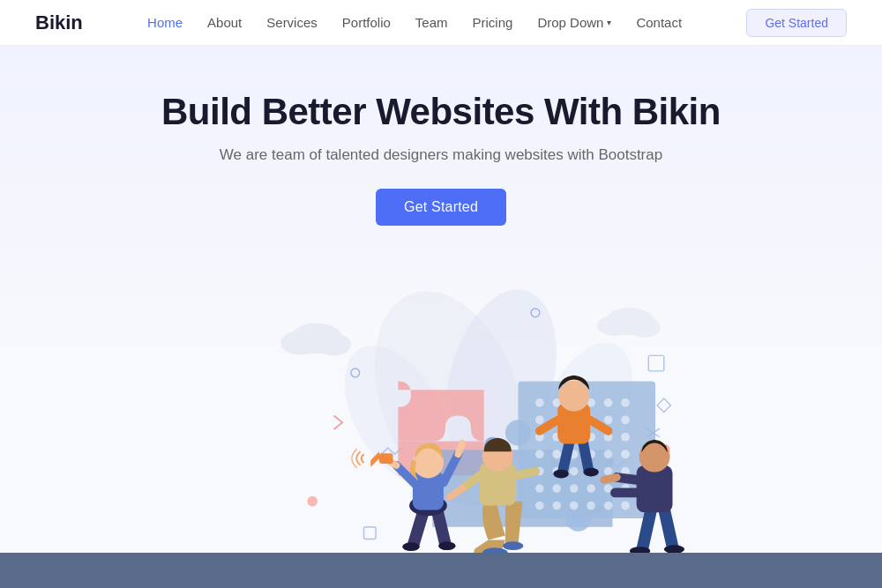 The width and height of the screenshot is (882, 588). I want to click on nav-team: Team, so click(432, 23).